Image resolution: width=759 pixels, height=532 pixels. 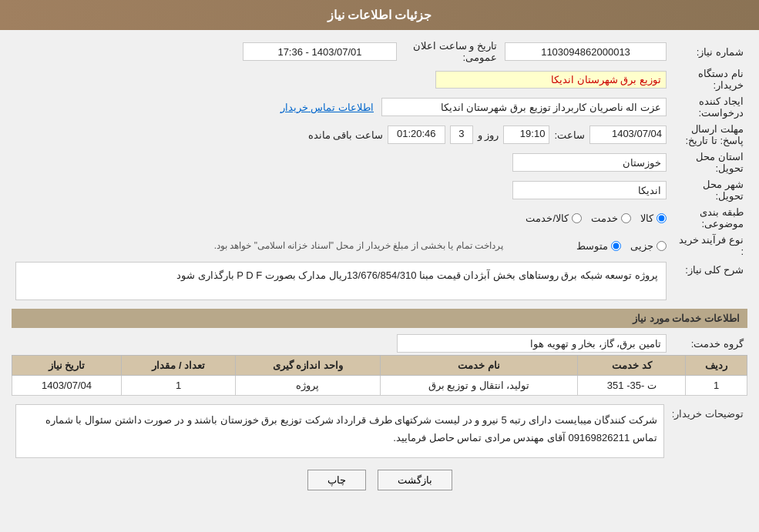 What do you see at coordinates (532, 343) in the screenshot?
I see `gorooh-value: تامین برق، گاز، بخار و تهویه هوا` at bounding box center [532, 343].